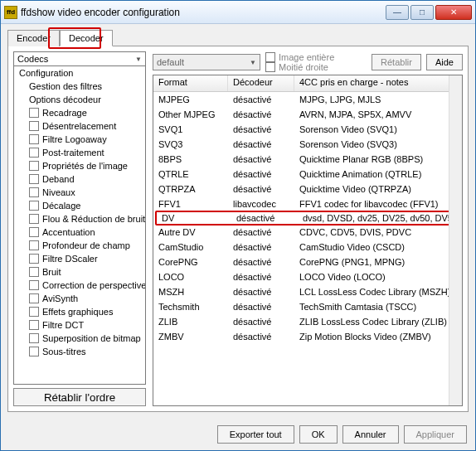  Describe the element at coordinates (308, 114) in the screenshot. I see `table-row: Other MJPEGdésactivéAVRN, MJPA, SP5X, AM…` at that location.